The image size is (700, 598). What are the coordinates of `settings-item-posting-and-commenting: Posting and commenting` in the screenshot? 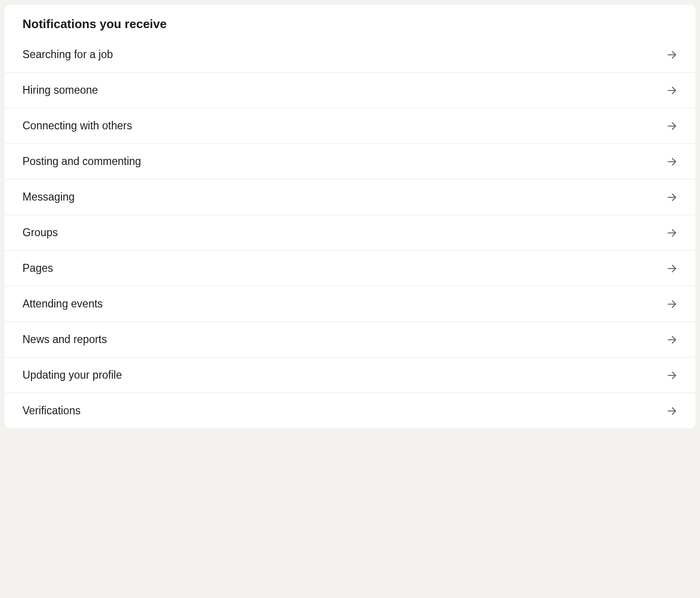 It's located at (350, 161).